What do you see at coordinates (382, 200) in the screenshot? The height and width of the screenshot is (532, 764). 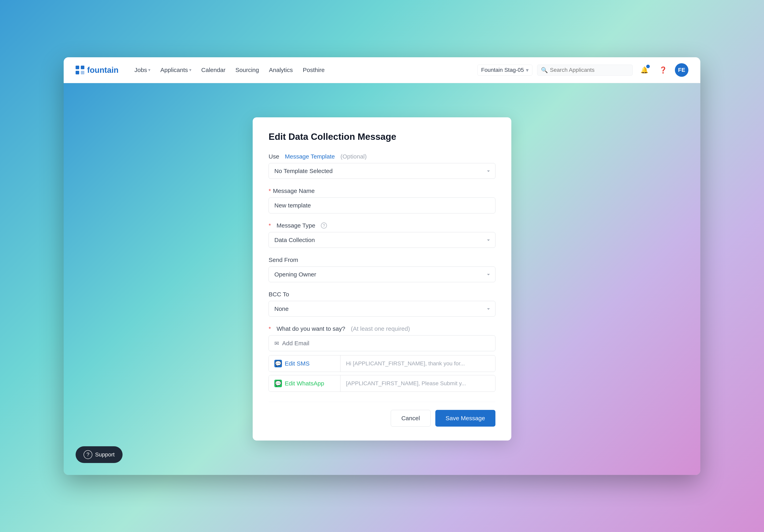 I see `message-name-group: *Message Name` at bounding box center [382, 200].